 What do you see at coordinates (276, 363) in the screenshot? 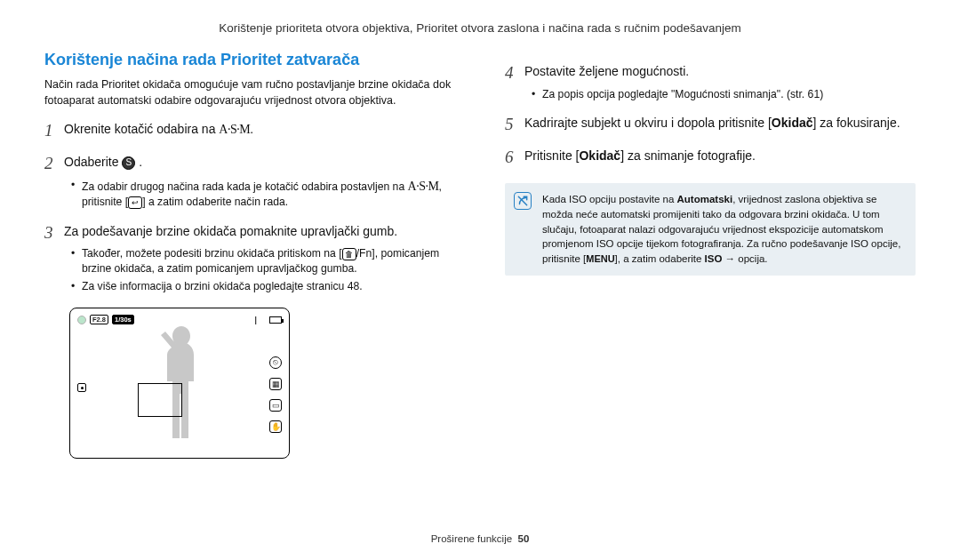
I see `flash-off-icon: ⦸` at bounding box center [276, 363].